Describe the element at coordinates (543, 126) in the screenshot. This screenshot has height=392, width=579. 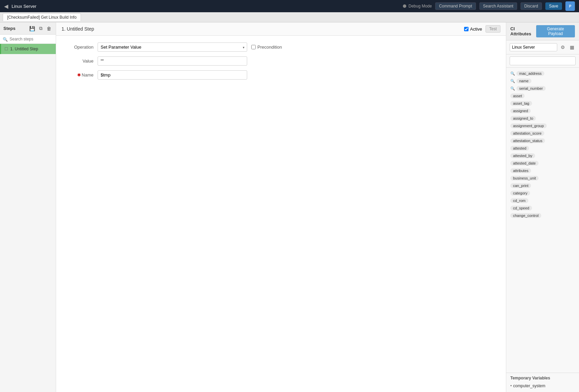
I see `ci-attr-item: assignment_group` at that location.